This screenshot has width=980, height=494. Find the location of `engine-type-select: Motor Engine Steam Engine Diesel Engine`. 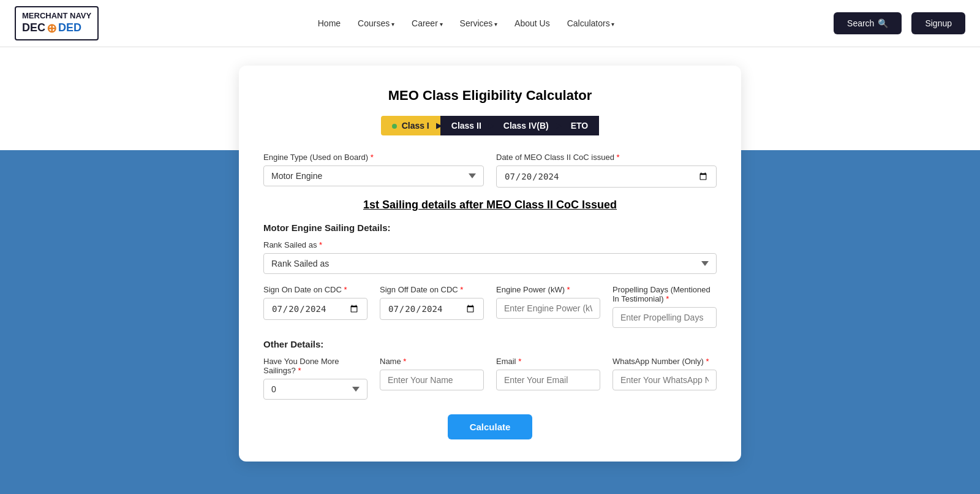

engine-type-select: Motor Engine Steam Engine Diesel Engine is located at coordinates (374, 176).